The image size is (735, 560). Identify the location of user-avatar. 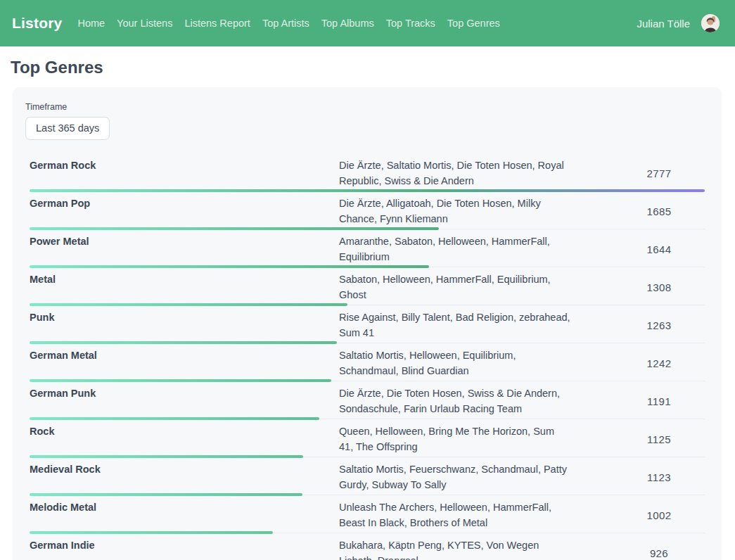
(710, 23).